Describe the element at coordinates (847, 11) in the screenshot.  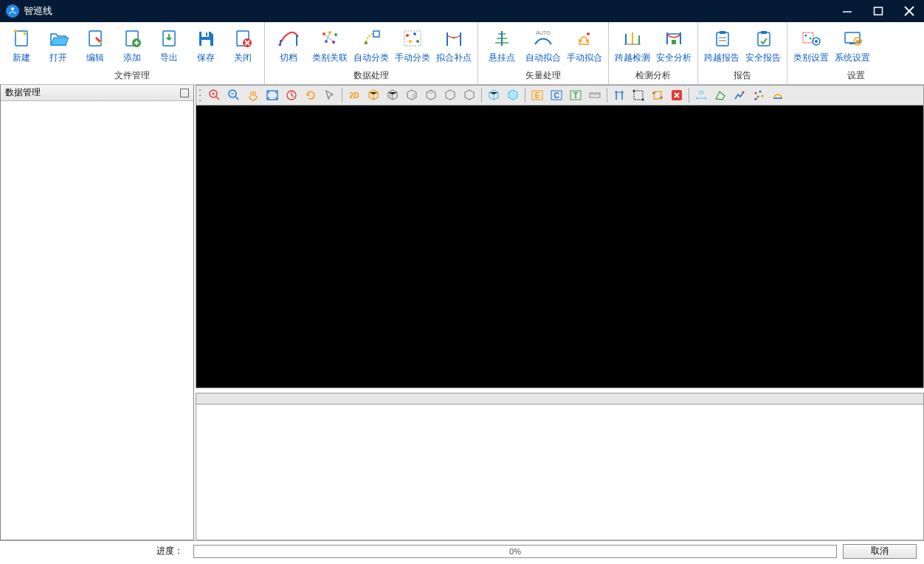
I see `minimize-button` at that location.